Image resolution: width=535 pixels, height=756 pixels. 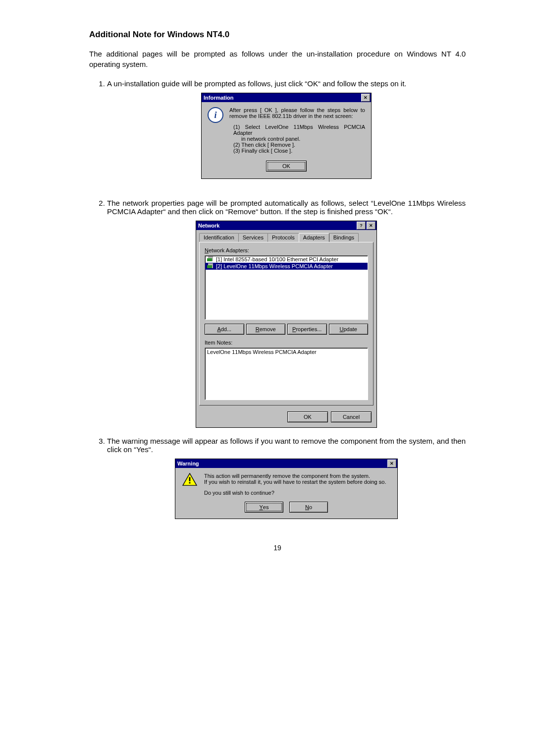 I want to click on warning-line1: This action will permanently remove the …, so click(x=295, y=476).